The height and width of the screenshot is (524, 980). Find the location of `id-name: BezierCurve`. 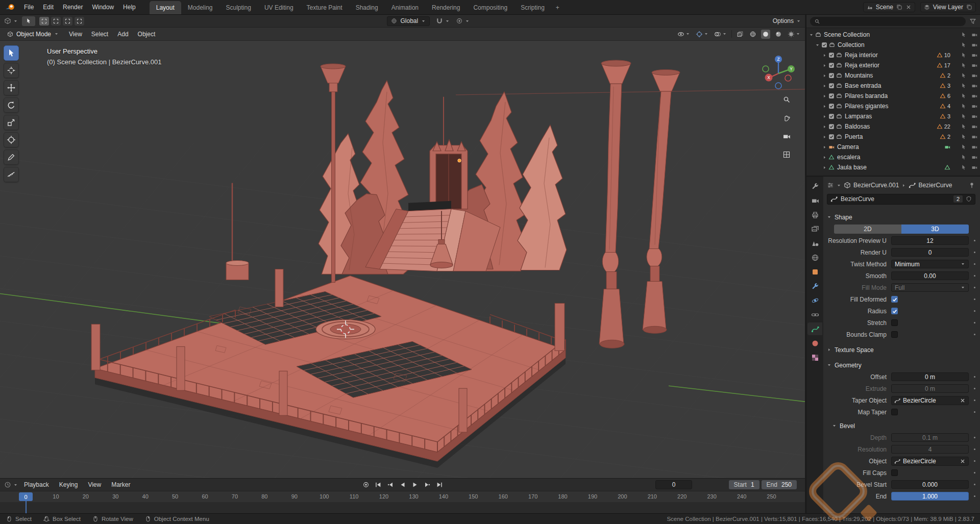

id-name: BezierCurve is located at coordinates (895, 199).